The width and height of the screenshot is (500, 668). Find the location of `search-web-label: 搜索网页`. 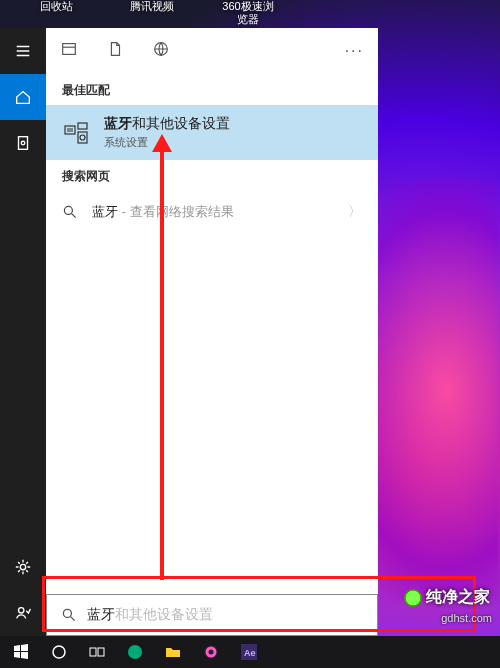

search-web-label: 搜索网页 is located at coordinates (212, 176).